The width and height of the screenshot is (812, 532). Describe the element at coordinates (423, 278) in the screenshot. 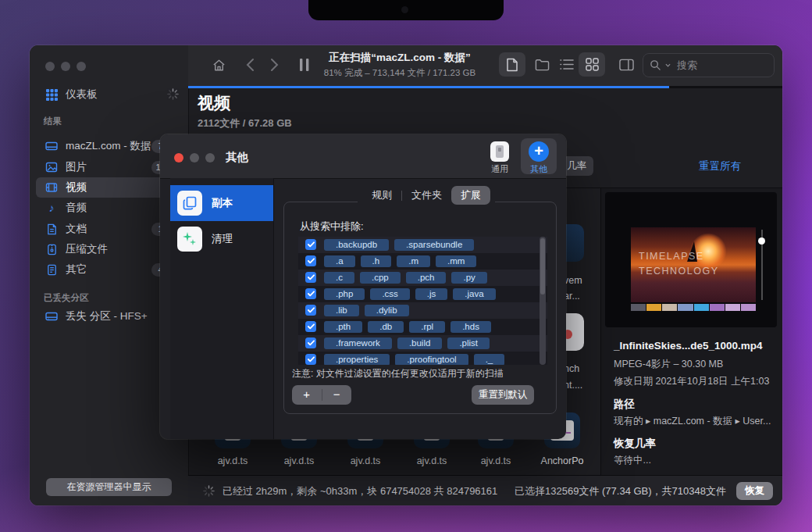

I see `extension-row: .c .cpp .pch .py` at that location.